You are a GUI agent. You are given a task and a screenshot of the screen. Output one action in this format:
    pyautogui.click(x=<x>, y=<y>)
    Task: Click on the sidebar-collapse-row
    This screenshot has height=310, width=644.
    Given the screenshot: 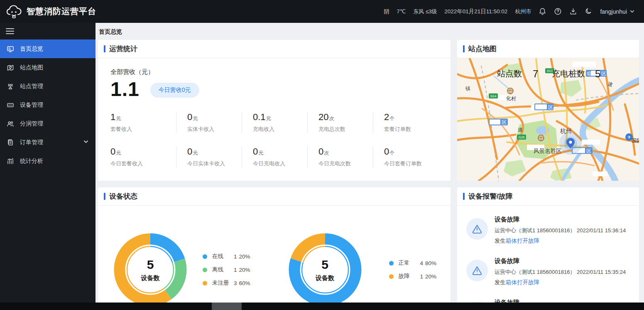 What is the action you would take?
    pyautogui.click(x=48, y=31)
    